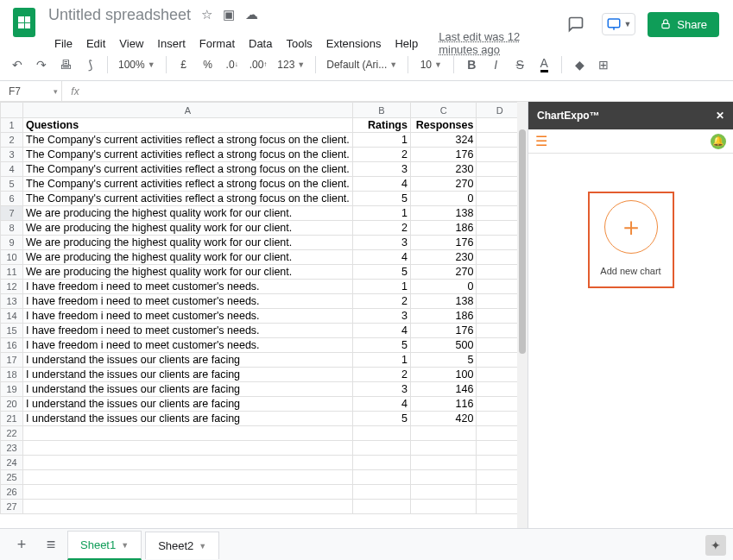 The height and width of the screenshot is (560, 733). Describe the element at coordinates (684, 24) in the screenshot. I see `share-button: Share` at that location.